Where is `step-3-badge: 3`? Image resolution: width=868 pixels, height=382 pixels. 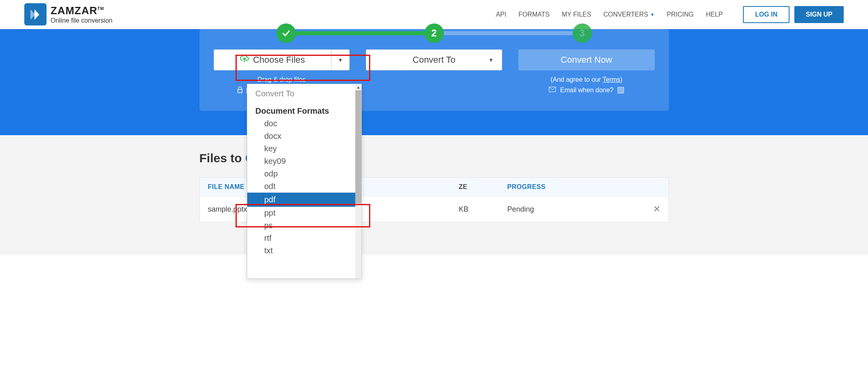 step-3-badge: 3 is located at coordinates (582, 33).